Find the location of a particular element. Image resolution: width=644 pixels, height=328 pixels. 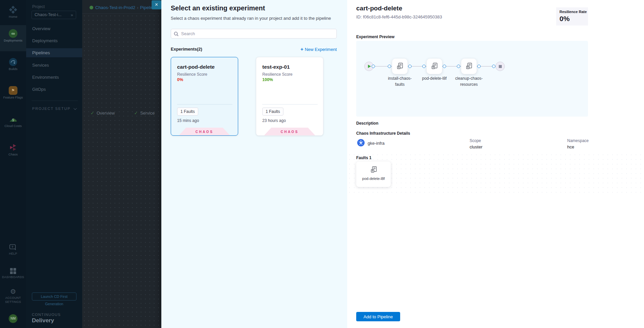

faults-canvas is located at coordinates (496, 174).